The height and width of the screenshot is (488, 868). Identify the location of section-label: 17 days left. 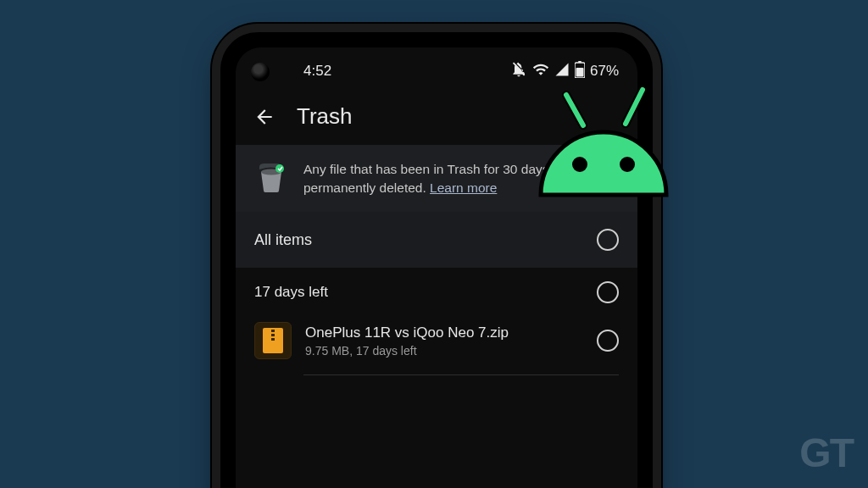
(292, 292).